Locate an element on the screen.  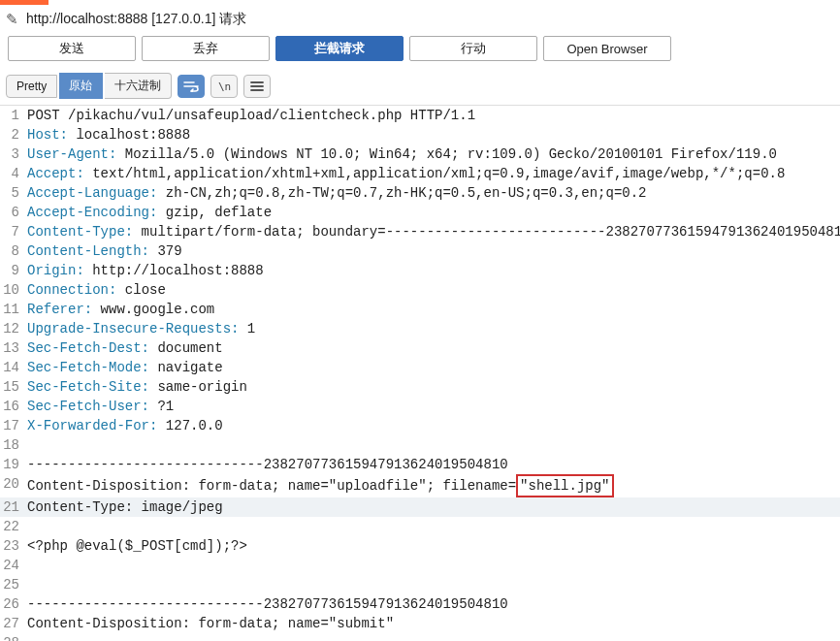
wrap-lines-icon is located at coordinates (191, 86).